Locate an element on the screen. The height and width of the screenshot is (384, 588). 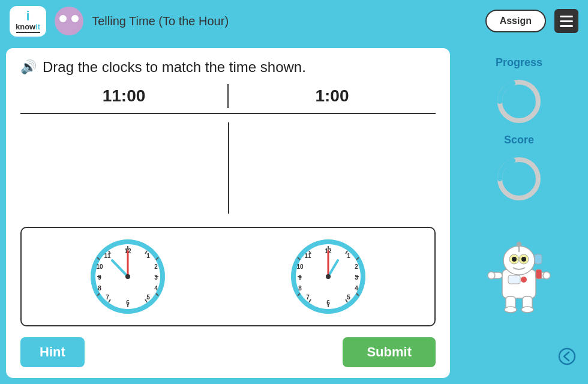
logo-i: i is located at coordinates (28, 16).